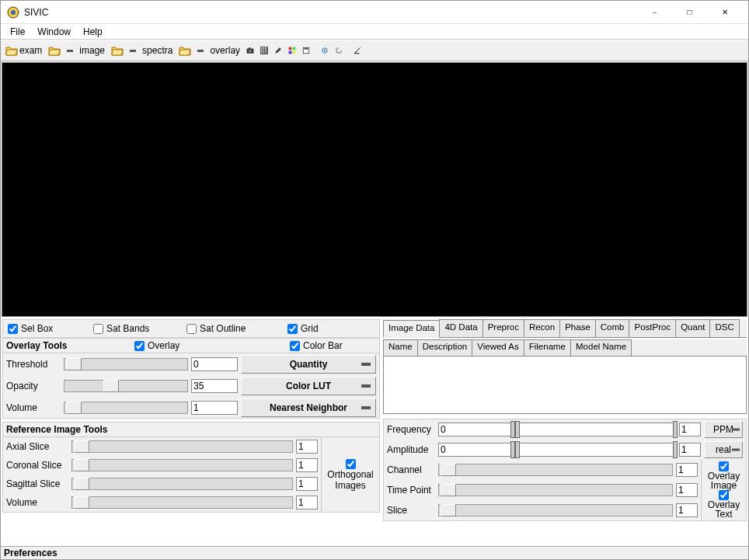 The width and height of the screenshot is (749, 560). Describe the element at coordinates (182, 465) in the screenshot. I see `coronal-slider` at that location.